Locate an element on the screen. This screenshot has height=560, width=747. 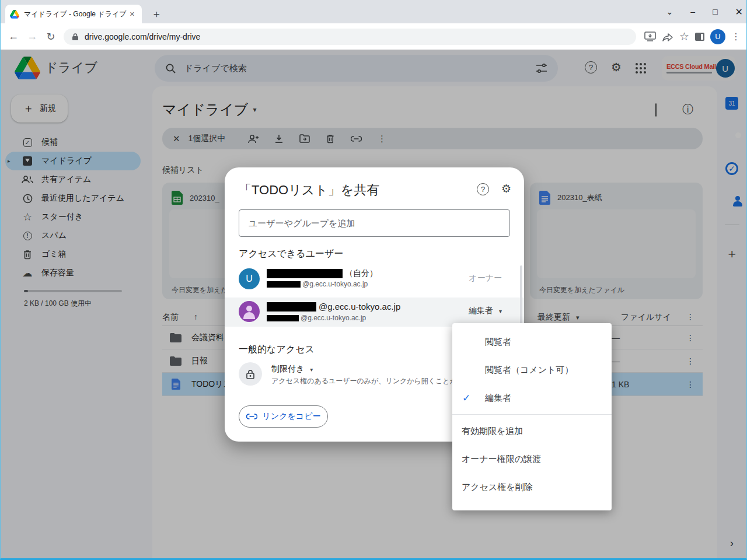
menu-item-remove-access: アクセス権を削除 is located at coordinates (532, 487).